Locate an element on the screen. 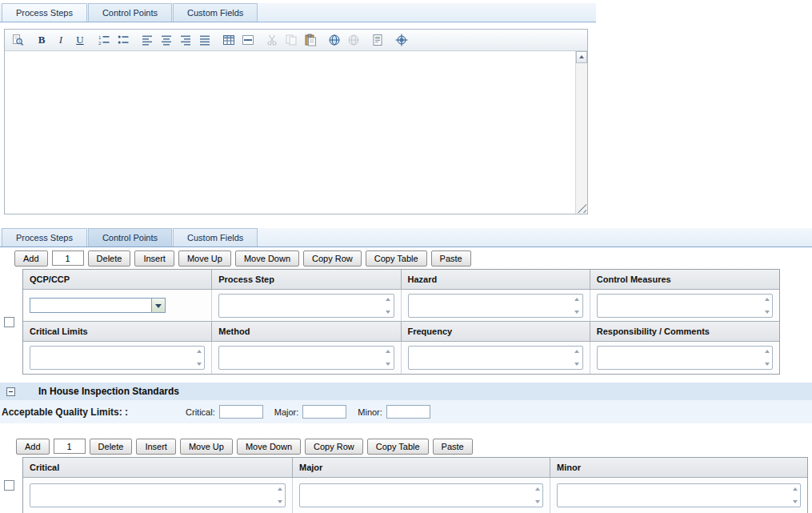  critical-input is located at coordinates (242, 411).